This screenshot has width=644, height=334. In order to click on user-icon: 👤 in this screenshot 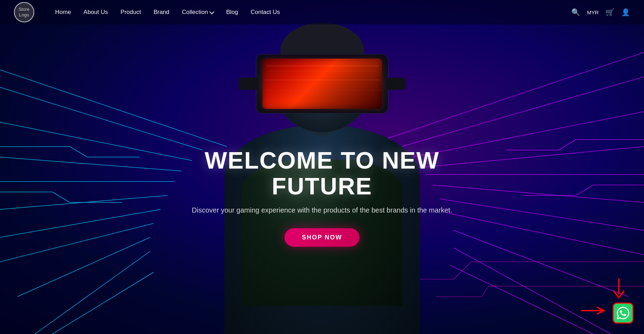, I will do `click(626, 12)`.